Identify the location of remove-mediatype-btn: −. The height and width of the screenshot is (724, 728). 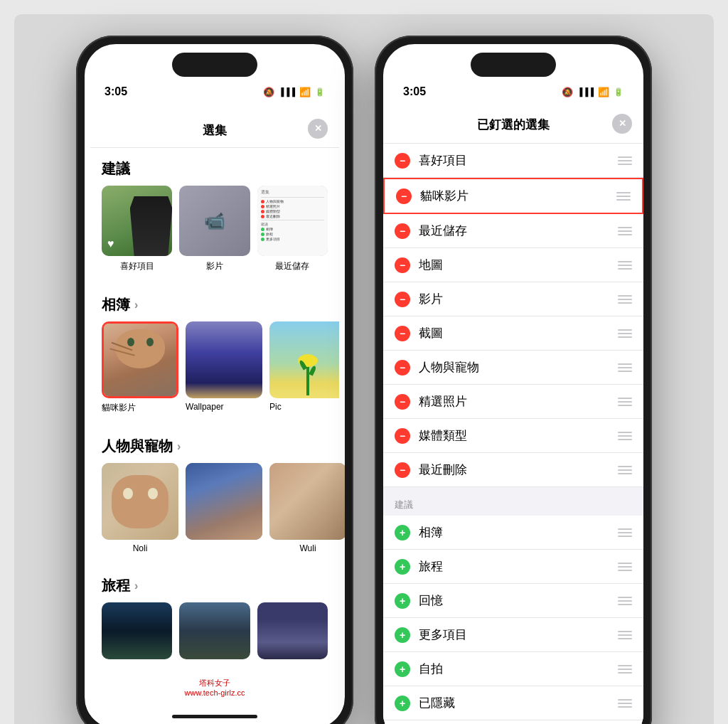
(402, 436).